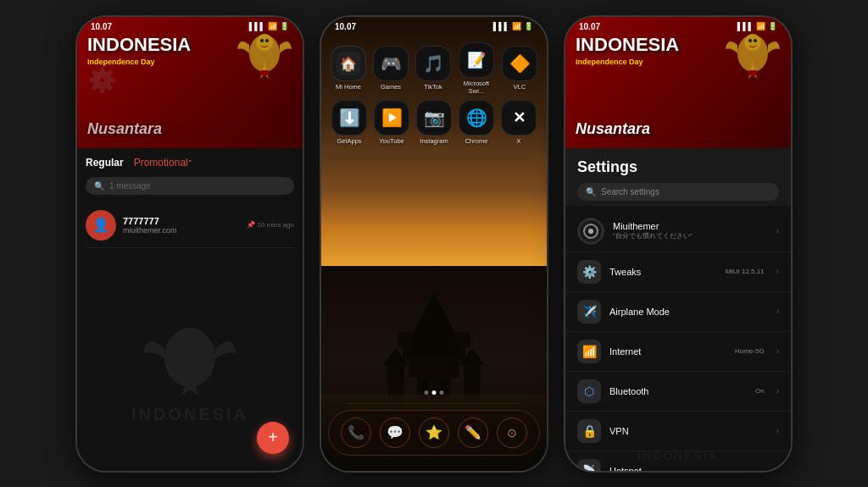 This screenshot has width=868, height=487. Describe the element at coordinates (678, 391) in the screenshot. I see `bluetooth-name: Bluetooth` at that location.